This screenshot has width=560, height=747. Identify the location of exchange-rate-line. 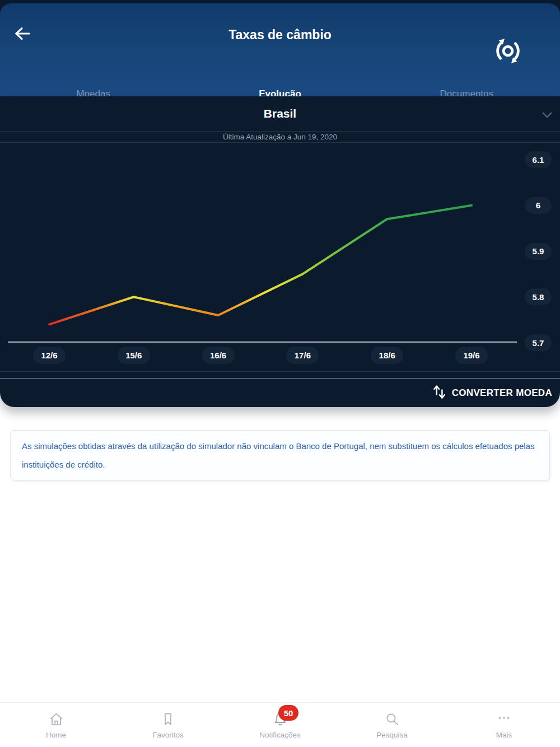
(260, 265).